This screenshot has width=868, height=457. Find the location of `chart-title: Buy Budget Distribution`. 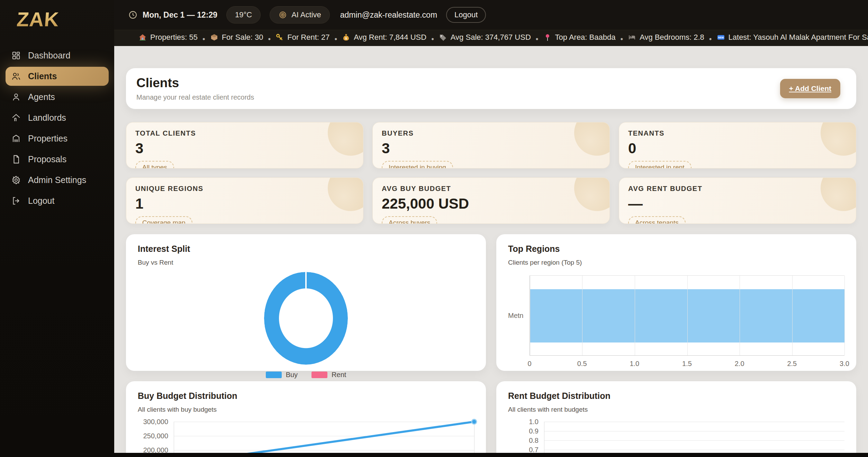

chart-title: Buy Budget Distribution is located at coordinates (306, 396).